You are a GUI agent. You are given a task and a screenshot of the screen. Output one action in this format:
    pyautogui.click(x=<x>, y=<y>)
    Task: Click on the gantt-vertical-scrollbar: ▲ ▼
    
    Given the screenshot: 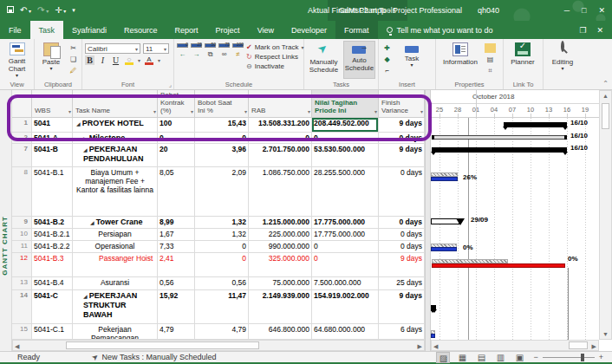 What is the action you would take?
    pyautogui.click(x=605, y=215)
    